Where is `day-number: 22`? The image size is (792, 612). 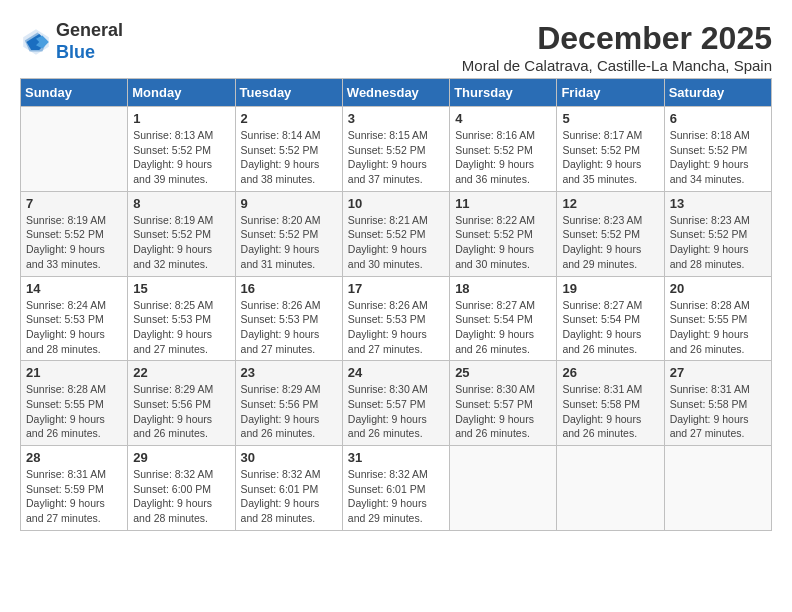
day-number: 22 is located at coordinates (181, 372).